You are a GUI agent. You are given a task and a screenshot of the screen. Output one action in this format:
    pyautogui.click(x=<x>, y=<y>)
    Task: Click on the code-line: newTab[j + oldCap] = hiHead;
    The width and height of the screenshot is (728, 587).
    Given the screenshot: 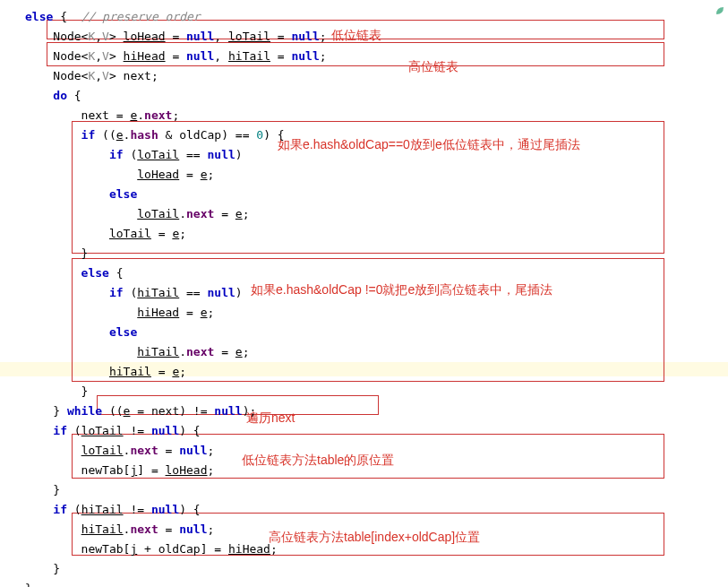 What is the action you would take?
    pyautogui.click(x=376, y=549)
    